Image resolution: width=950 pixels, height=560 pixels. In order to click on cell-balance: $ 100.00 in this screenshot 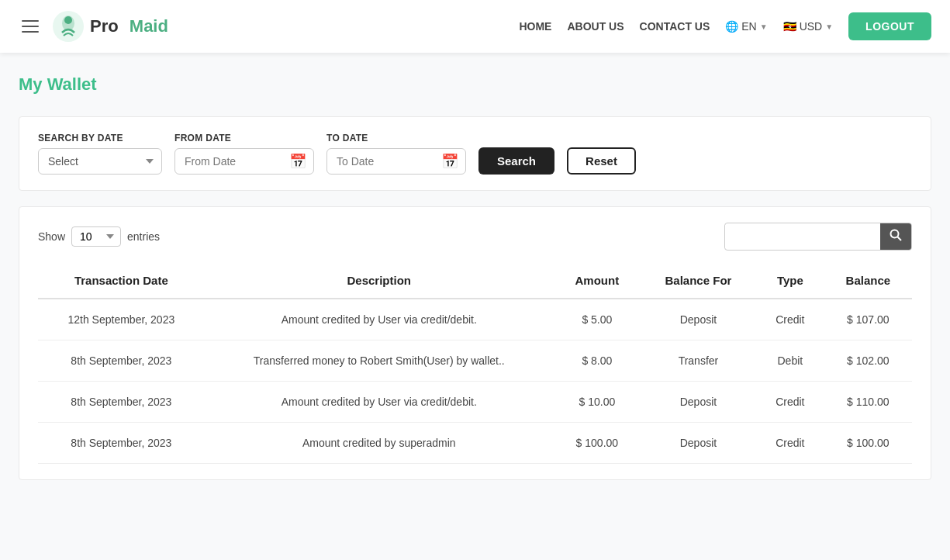, I will do `click(869, 444)`.